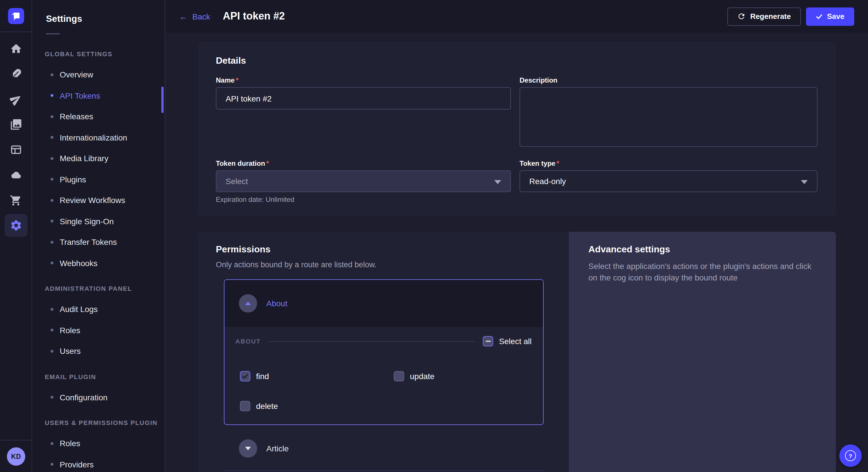 This screenshot has height=472, width=868. What do you see at coordinates (98, 221) in the screenshot?
I see `sidebar-item-single-sign-on: Single Sign-On` at bounding box center [98, 221].